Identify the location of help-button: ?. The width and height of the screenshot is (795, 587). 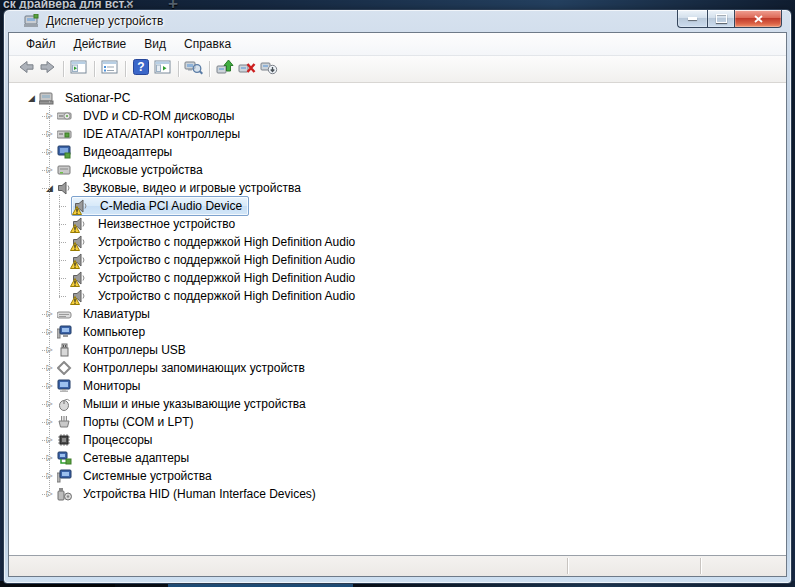
(141, 69).